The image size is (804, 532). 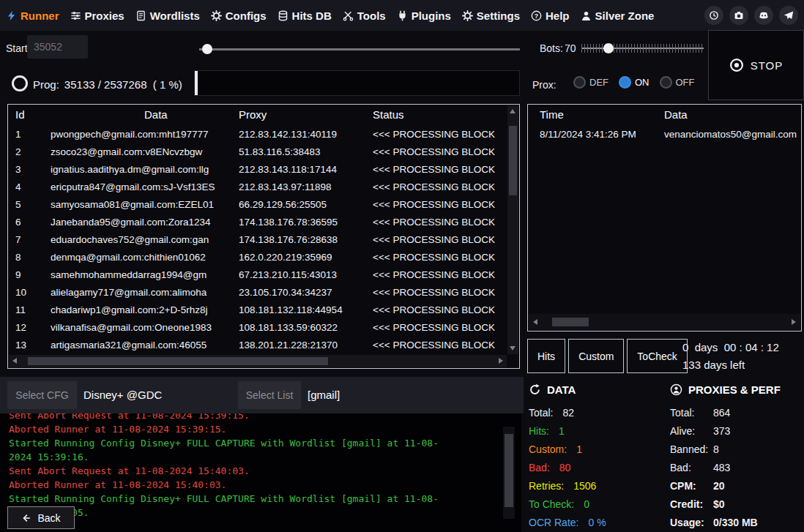 I want to click on cell-id: 7, so click(x=31, y=240).